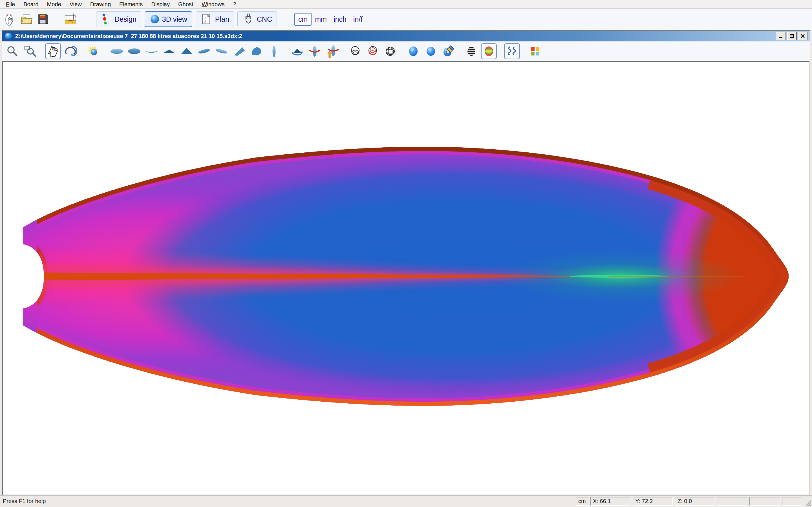  I want to click on view-front-flat-icon, so click(169, 51).